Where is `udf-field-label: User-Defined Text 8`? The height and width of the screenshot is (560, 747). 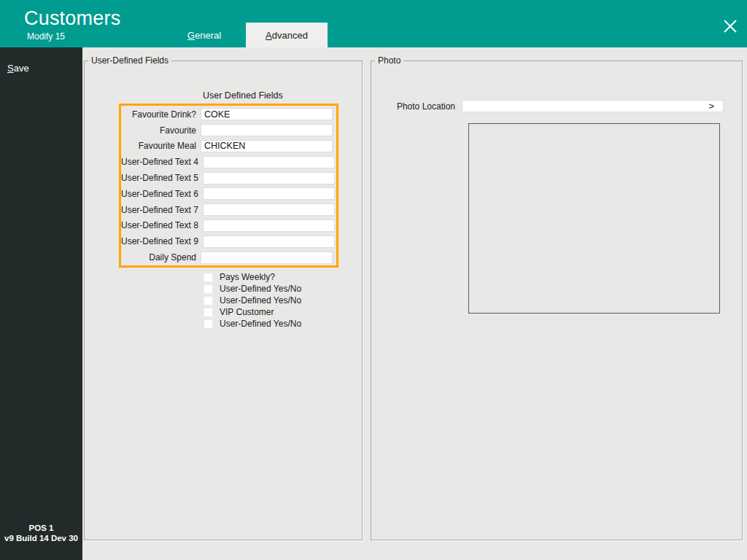
udf-field-label: User-Defined Text 8 is located at coordinates (162, 225).